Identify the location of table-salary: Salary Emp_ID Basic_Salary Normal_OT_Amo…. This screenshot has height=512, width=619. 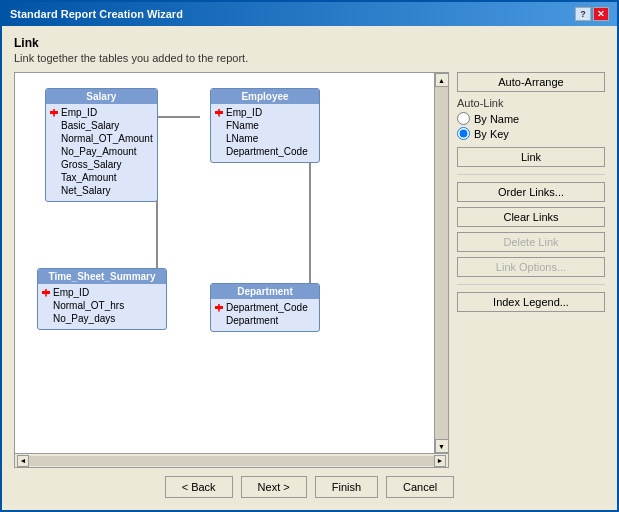
(102, 145).